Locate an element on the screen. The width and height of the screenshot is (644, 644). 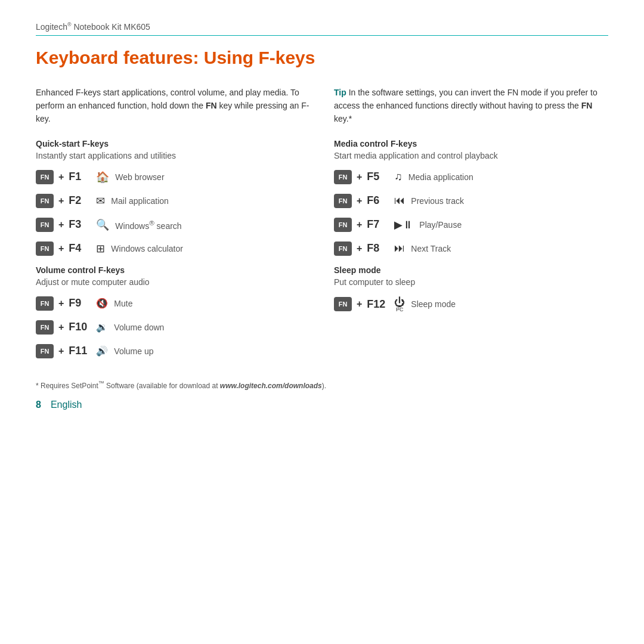
fn-badge-f9: FN is located at coordinates (45, 304).